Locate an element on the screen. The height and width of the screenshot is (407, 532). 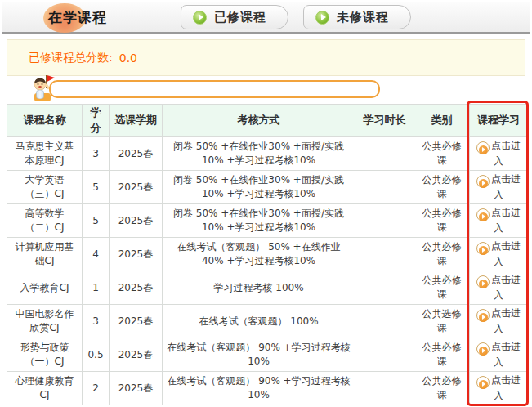
table-row: 中国电影名作欣赏CJ 3 2025春 在线考试（客观题） 100% 公共选修课 … is located at coordinates (268, 322).